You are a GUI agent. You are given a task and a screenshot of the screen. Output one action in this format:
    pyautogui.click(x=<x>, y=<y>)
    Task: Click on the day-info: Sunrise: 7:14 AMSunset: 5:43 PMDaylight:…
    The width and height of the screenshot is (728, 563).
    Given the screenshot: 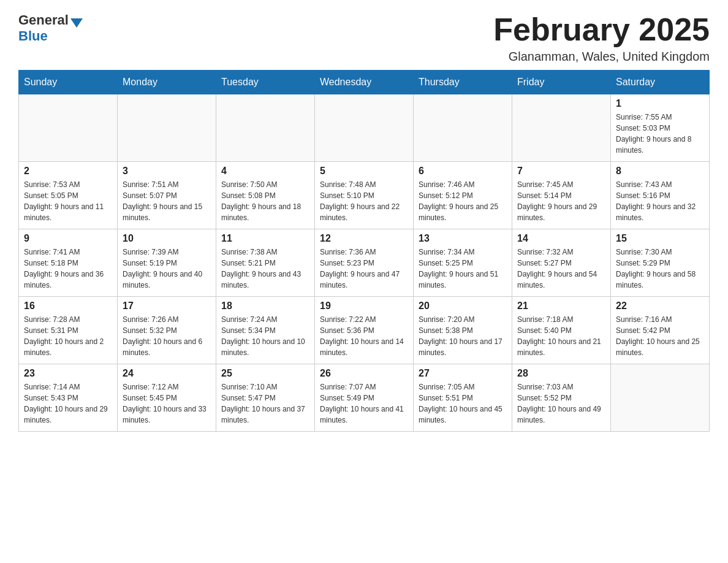 What is the action you would take?
    pyautogui.click(x=68, y=404)
    